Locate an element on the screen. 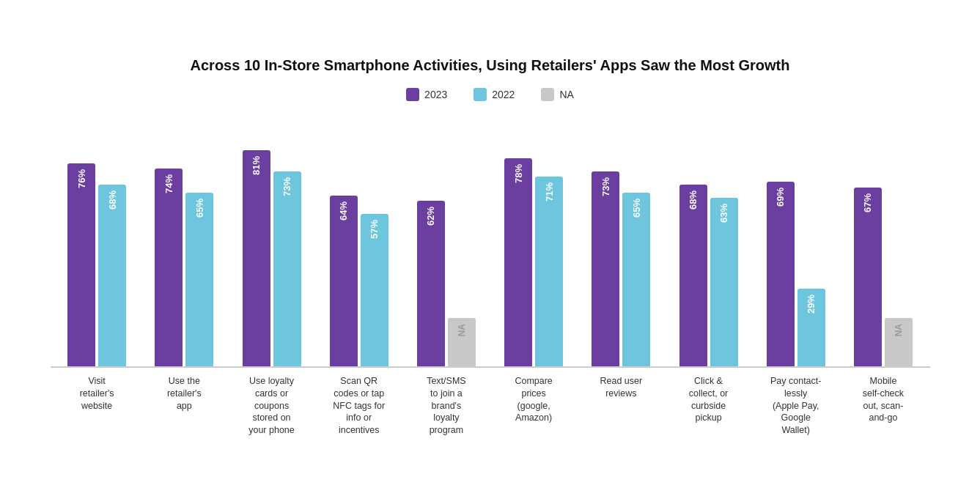 The height and width of the screenshot is (485, 980). bar-value-label: 64% is located at coordinates (343, 211).